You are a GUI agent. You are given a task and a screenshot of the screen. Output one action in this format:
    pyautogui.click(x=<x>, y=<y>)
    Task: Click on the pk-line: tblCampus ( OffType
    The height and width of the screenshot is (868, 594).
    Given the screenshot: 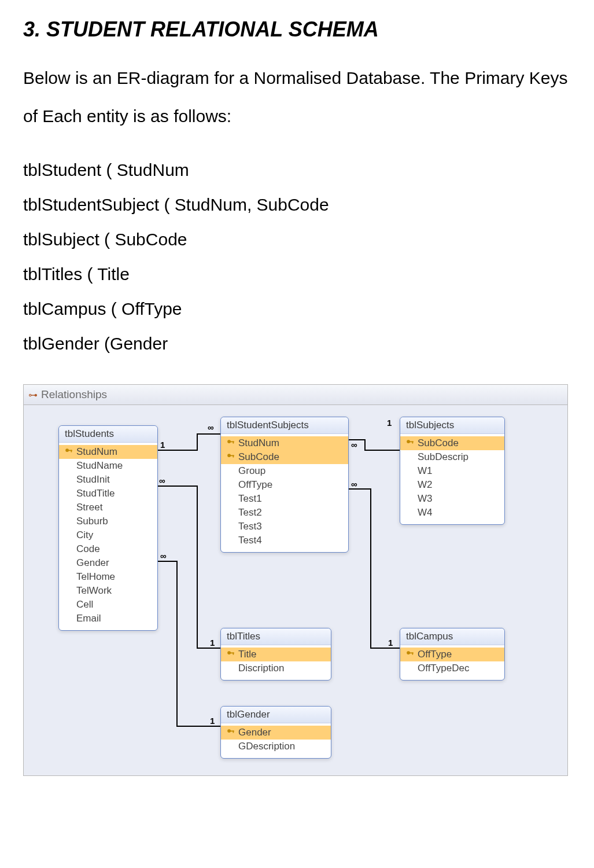 What is the action you would take?
    pyautogui.click(x=297, y=309)
    